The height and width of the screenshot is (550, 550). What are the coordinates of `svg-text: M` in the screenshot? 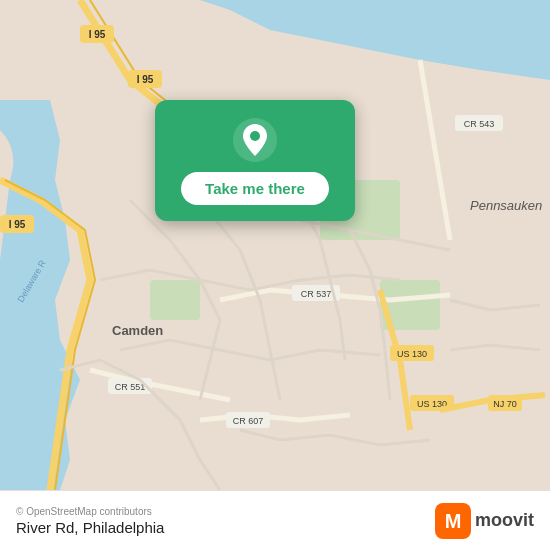 It's located at (454, 521).